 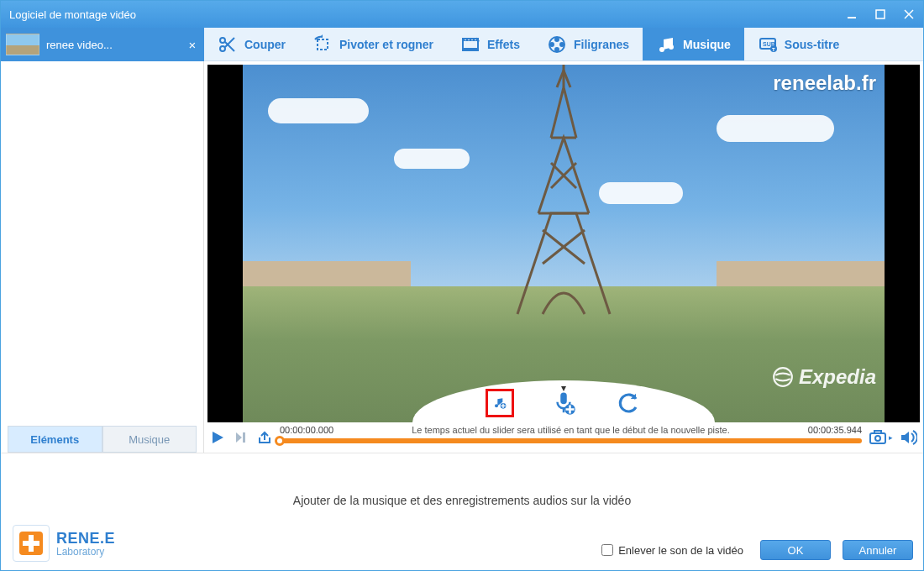 What do you see at coordinates (811, 45) in the screenshot?
I see `tab-label: Sous-titre` at bounding box center [811, 45].